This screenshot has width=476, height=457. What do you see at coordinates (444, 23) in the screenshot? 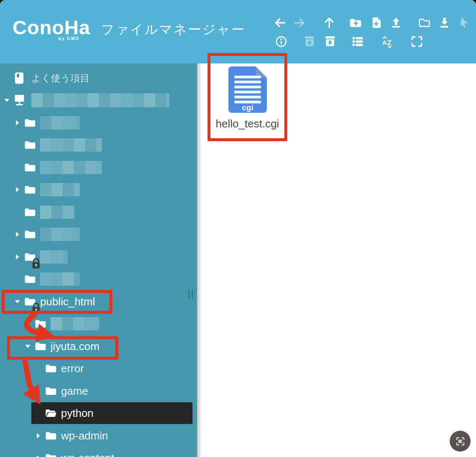
I see `download-button` at bounding box center [444, 23].